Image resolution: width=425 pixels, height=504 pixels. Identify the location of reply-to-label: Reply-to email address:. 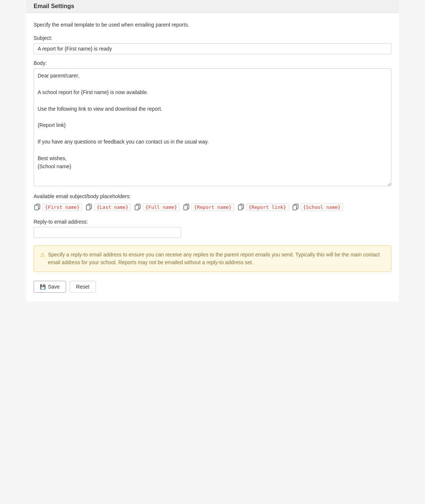
(212, 222).